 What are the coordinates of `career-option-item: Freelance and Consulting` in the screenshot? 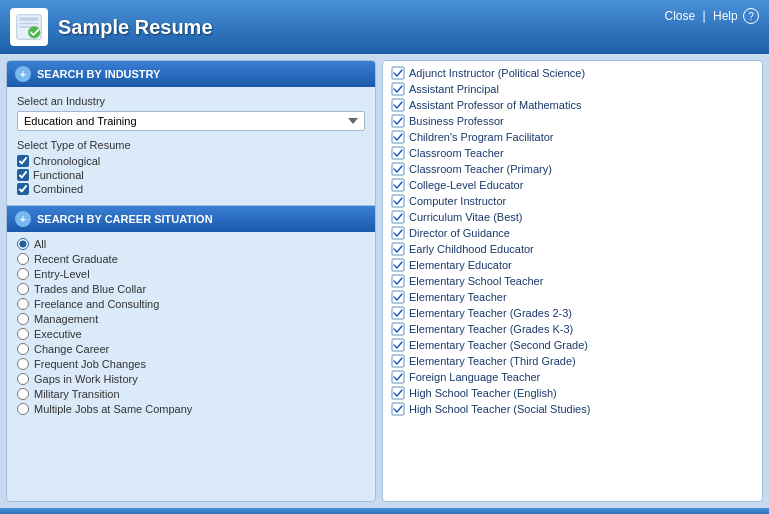 It's located at (191, 304).